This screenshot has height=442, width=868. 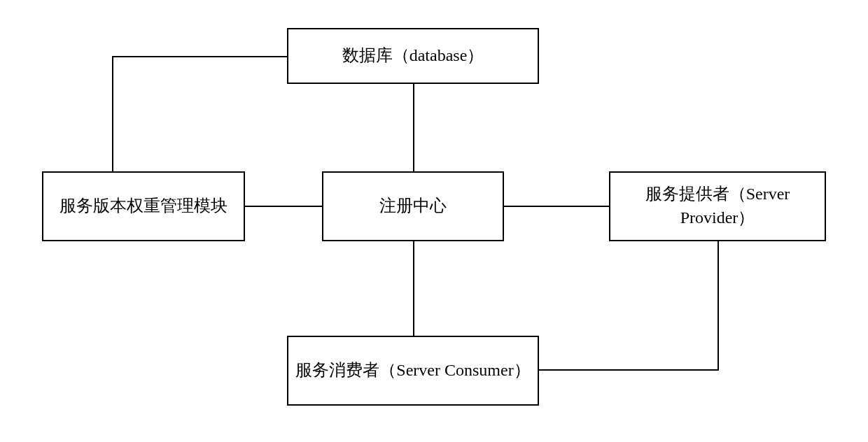 I want to click on database-label: 数据库（database）, so click(x=413, y=56).